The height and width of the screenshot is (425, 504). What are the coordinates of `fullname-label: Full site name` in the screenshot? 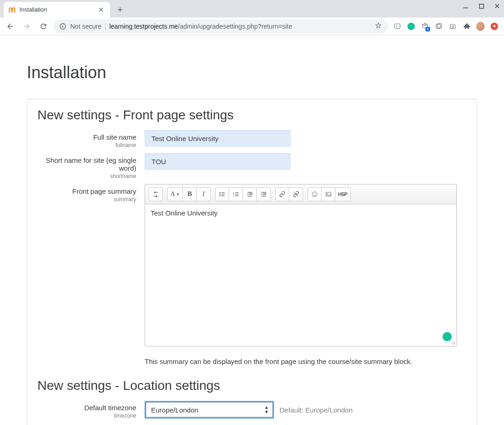 It's located at (87, 137).